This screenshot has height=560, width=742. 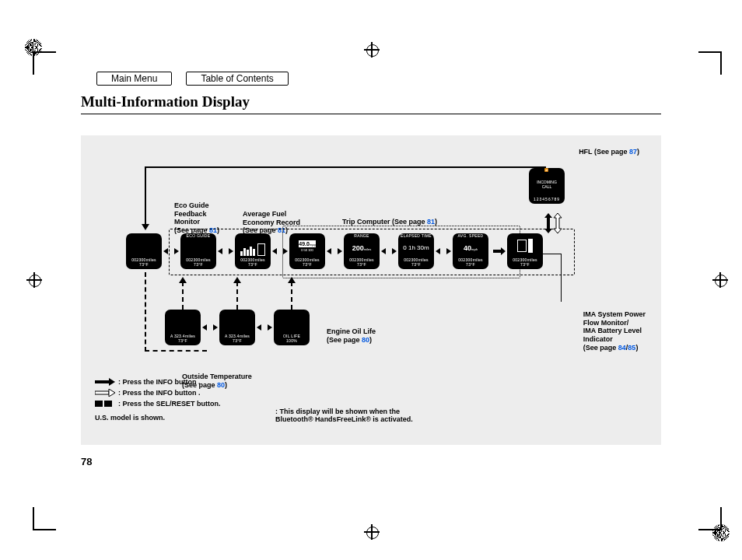 What do you see at coordinates (158, 418) in the screenshot?
I see `legend-note: U.S. model is shown.` at bounding box center [158, 418].